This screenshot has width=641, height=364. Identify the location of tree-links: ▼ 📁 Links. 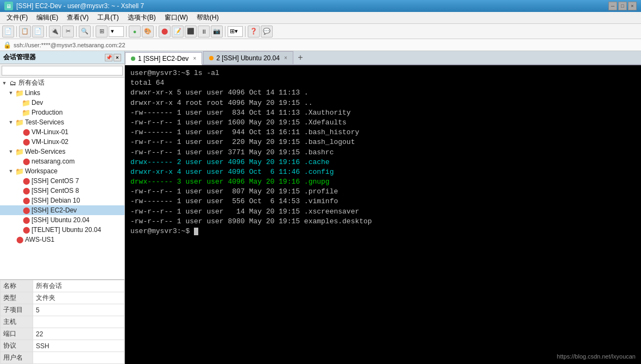
(62, 93).